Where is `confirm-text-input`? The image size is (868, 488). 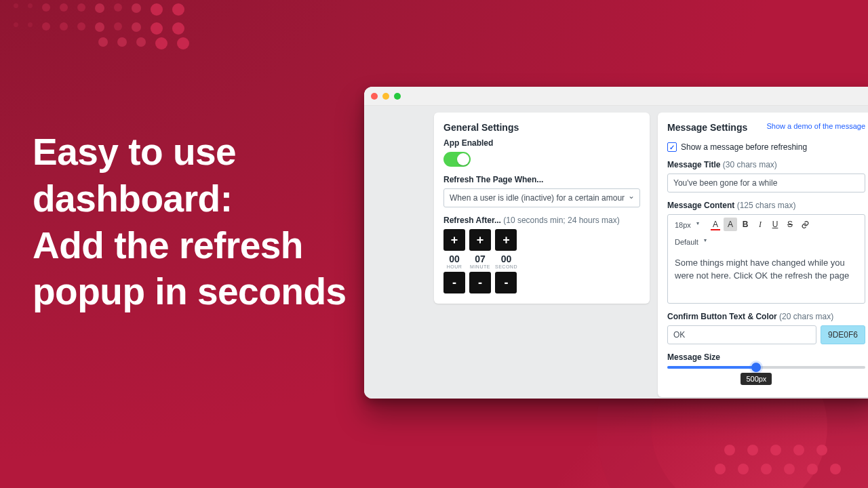
confirm-text-input is located at coordinates (742, 335).